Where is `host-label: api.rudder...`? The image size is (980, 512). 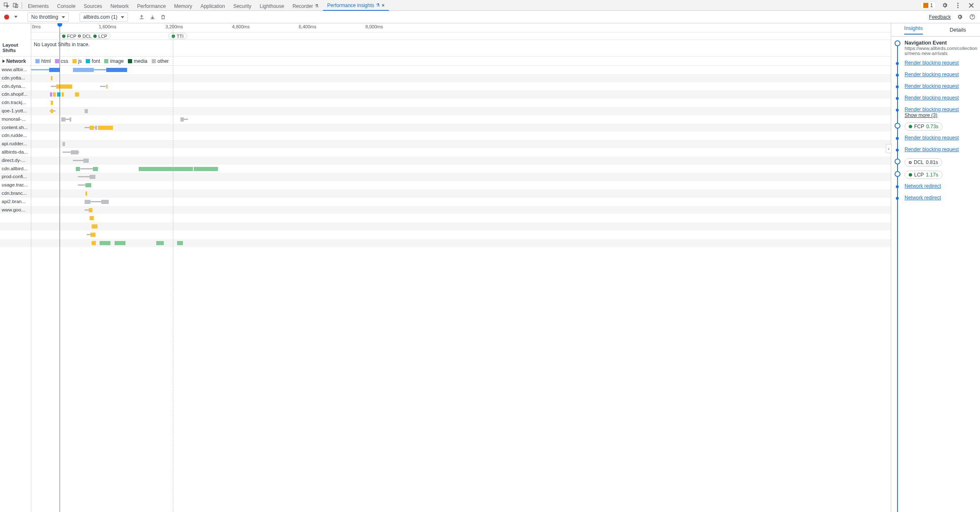 host-label: api.rudder... is located at coordinates (15, 144).